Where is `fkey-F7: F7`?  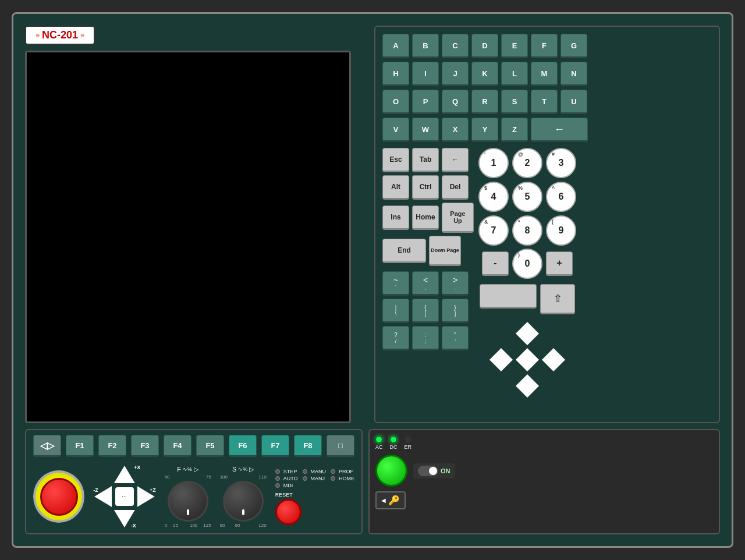
fkey-F7: F7 is located at coordinates (275, 446).